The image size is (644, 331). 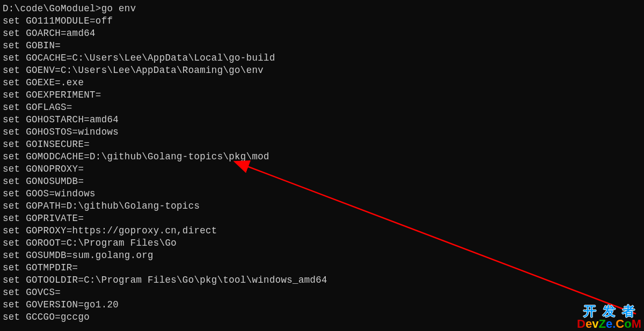 I want to click on output-line: set GCCGO=gccgo, so click(x=322, y=318).